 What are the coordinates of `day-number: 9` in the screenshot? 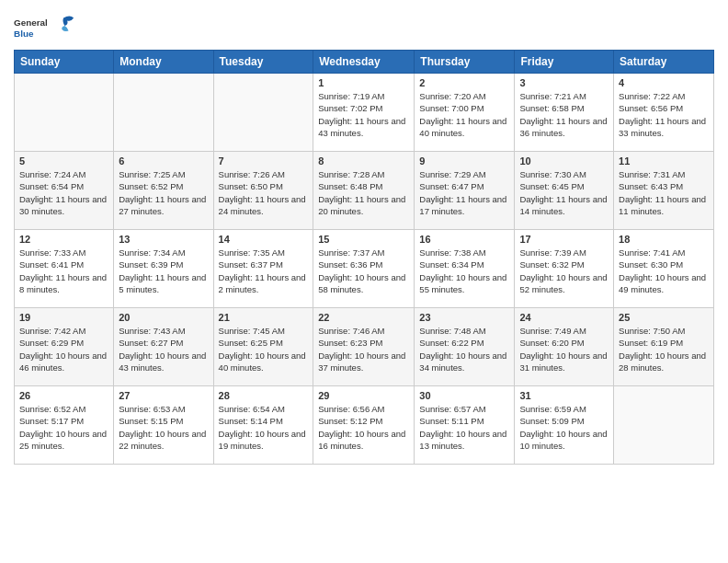 It's located at (464, 161).